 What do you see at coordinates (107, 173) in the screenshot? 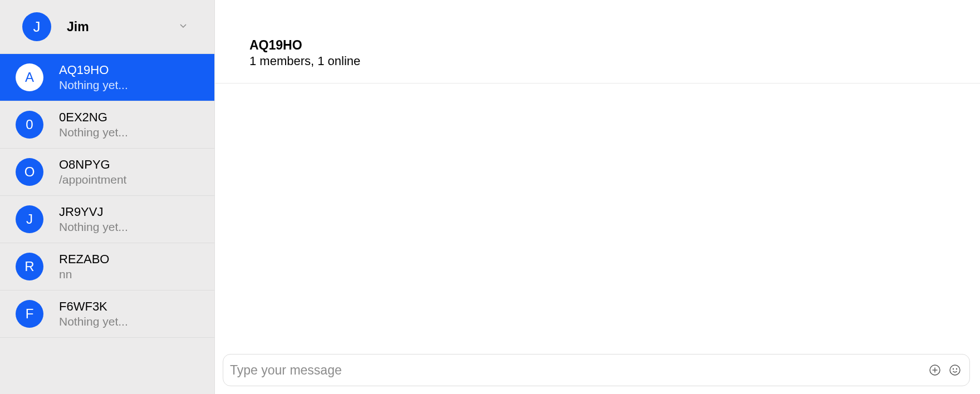
I see `channel-item: OO8NPYG/appointment` at bounding box center [107, 173].